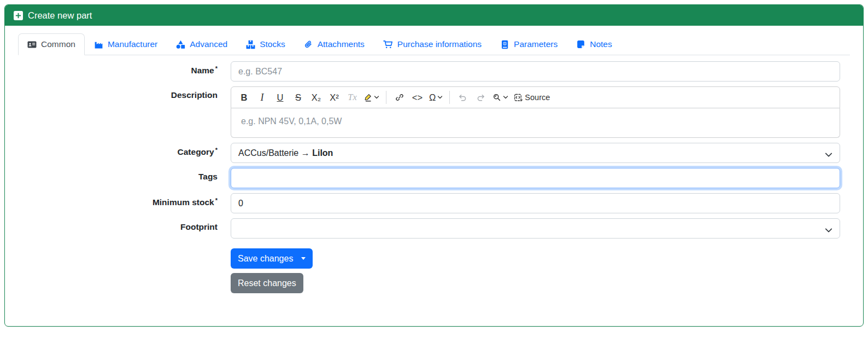 The image size is (868, 337). I want to click on redo-button, so click(481, 97).